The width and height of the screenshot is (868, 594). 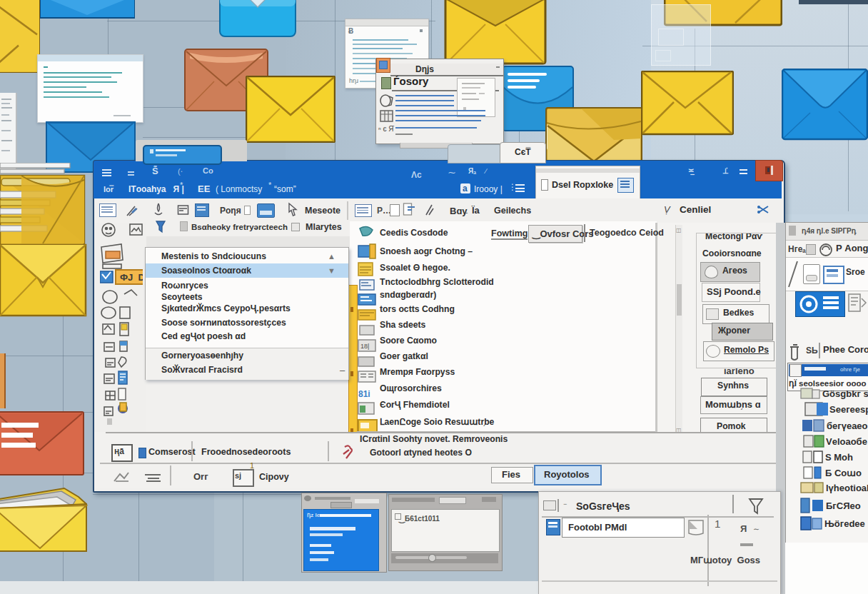 What do you see at coordinates (845, 394) in the screenshot?
I see `svg-text: Gӧѕgbkг ѕ` at bounding box center [845, 394].